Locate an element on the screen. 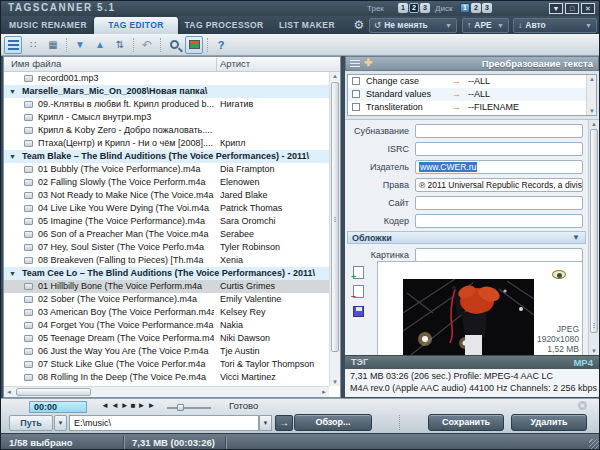  picture-input is located at coordinates (499, 255).